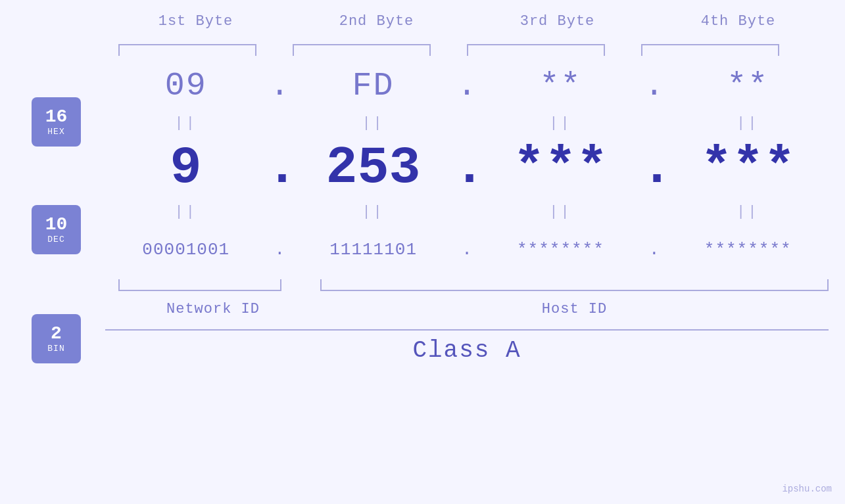 This screenshot has height=504, width=845. Describe the element at coordinates (748, 124) in the screenshot. I see `eq1-b4: ||` at that location.